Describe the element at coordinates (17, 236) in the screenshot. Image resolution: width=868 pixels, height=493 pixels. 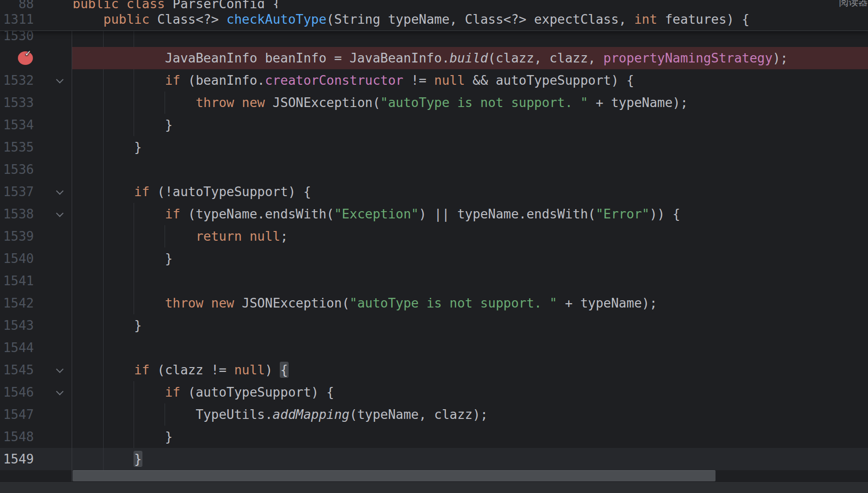
I see `line-number: 1539` at that location.